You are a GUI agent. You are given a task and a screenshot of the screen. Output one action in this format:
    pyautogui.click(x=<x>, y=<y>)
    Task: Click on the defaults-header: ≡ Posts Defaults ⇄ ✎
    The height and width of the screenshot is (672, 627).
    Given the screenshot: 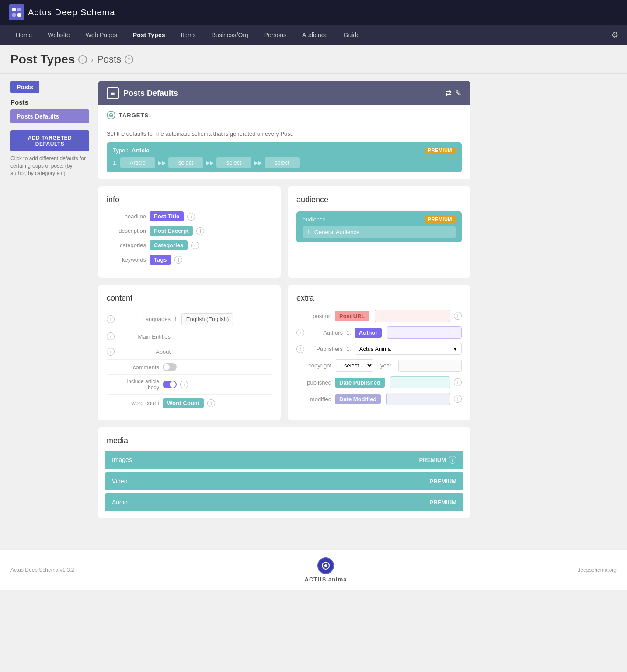 What is the action you would take?
    pyautogui.click(x=284, y=93)
    